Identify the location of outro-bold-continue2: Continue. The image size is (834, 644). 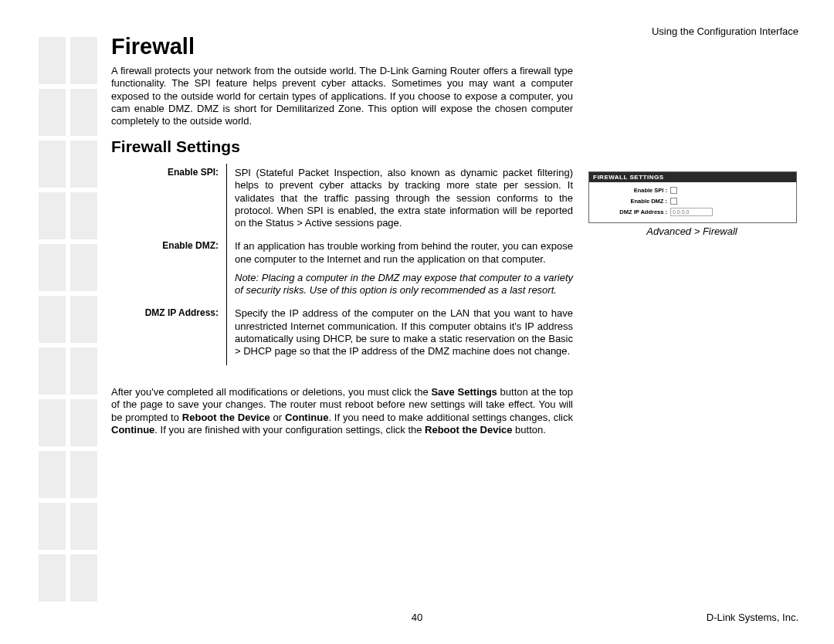
(133, 429).